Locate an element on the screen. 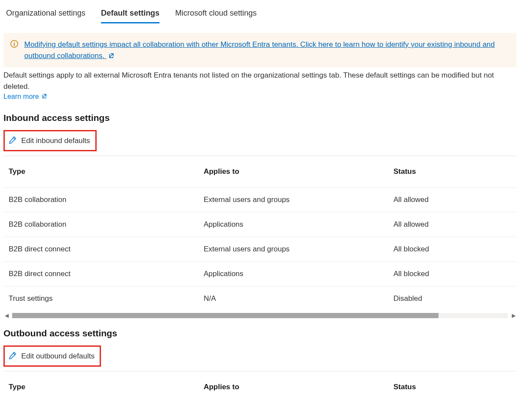 The image size is (520, 420). table-row: B2B direct connect External users and gr… is located at coordinates (260, 250).